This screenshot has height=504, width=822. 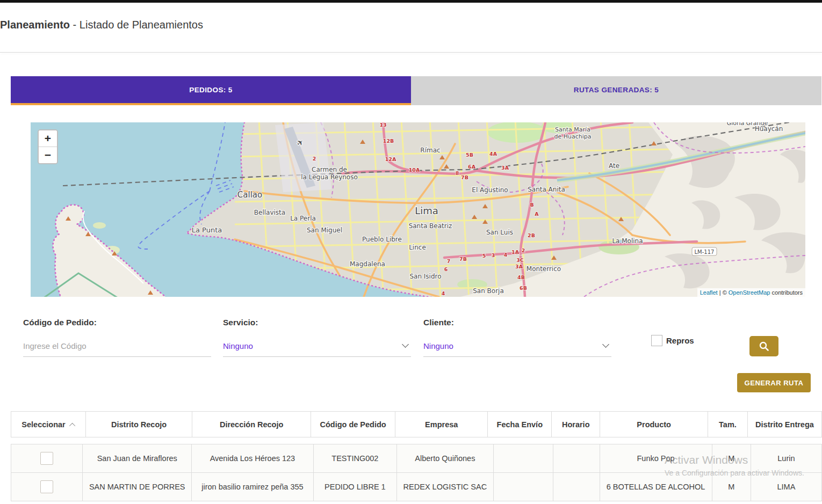 What do you see at coordinates (734, 473) in the screenshot?
I see `windows-activation-watermark-line2: Ve a Configuración para activar Windows.` at bounding box center [734, 473].